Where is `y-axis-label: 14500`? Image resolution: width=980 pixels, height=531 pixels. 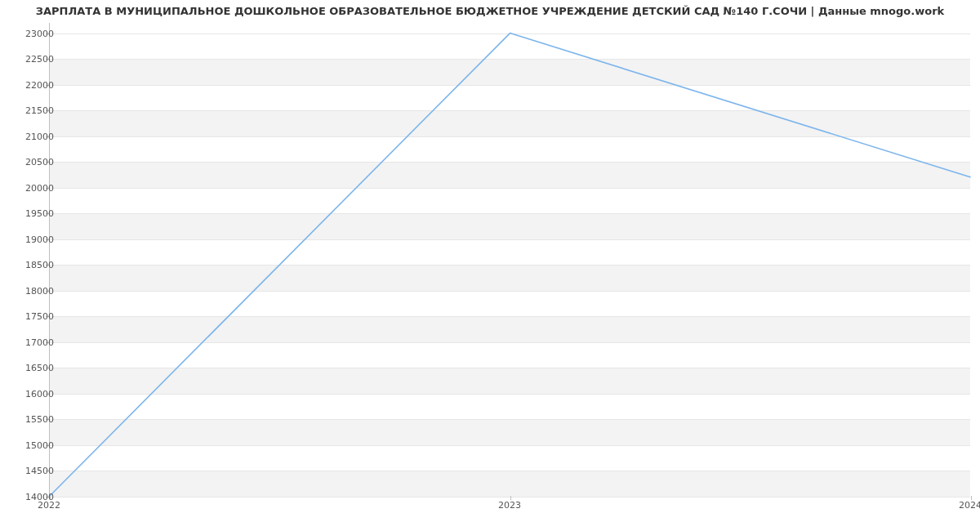 y-axis-label: 14500 is located at coordinates (29, 471).